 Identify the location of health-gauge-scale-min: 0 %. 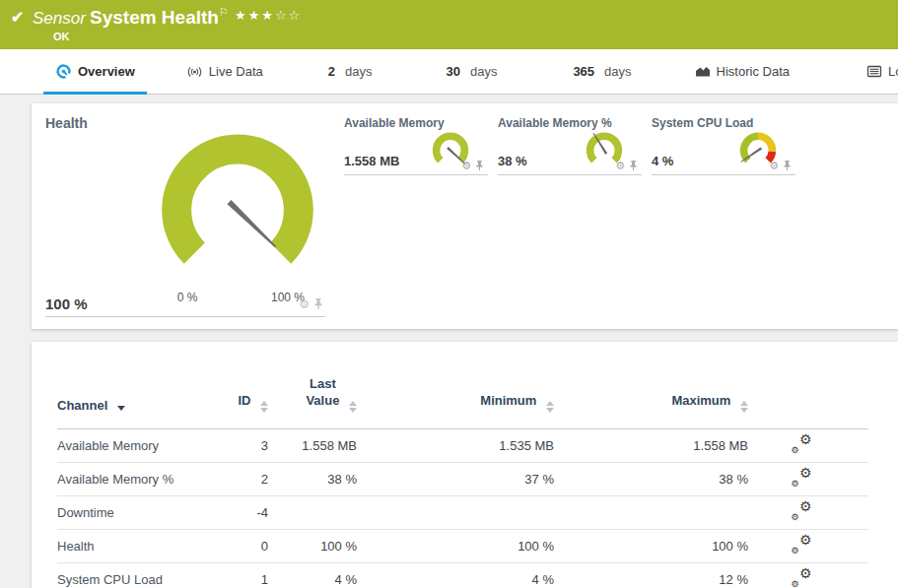
(187, 297).